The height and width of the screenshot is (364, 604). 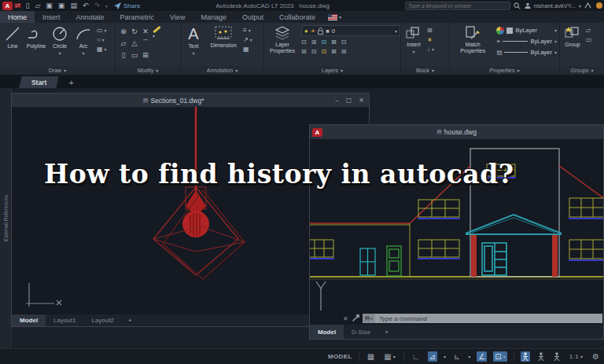 I want to click on object-snap-toggle: ⊡ ▾, so click(x=500, y=357).